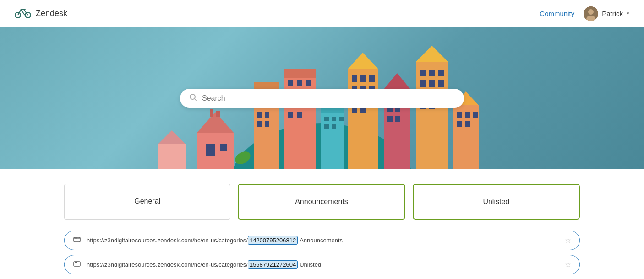 The image size is (644, 279). Describe the element at coordinates (322, 252) in the screenshot. I see `url-rows: https://z3ndigitalresources.zendesk.com/…` at that location.